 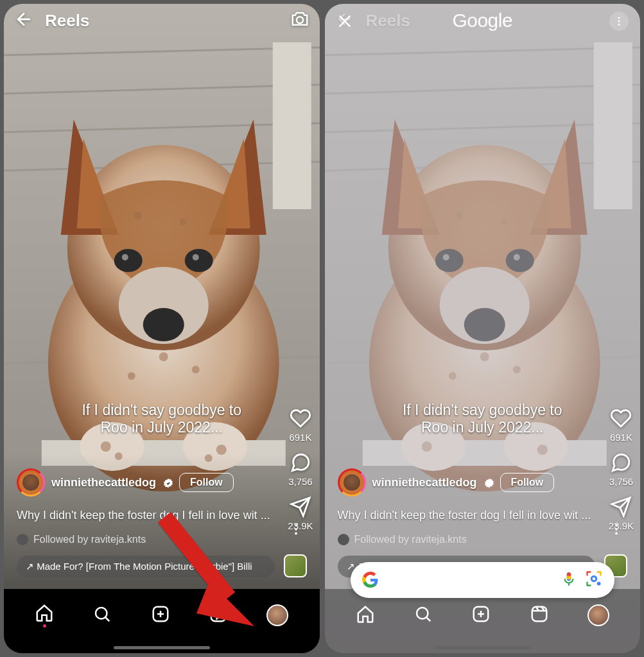 What do you see at coordinates (300, 21) in the screenshot?
I see `camera-icon` at bounding box center [300, 21].